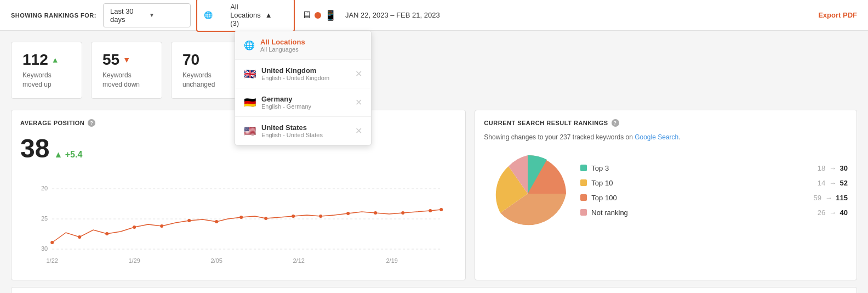  I want to click on svg-text: 30, so click(44, 249).